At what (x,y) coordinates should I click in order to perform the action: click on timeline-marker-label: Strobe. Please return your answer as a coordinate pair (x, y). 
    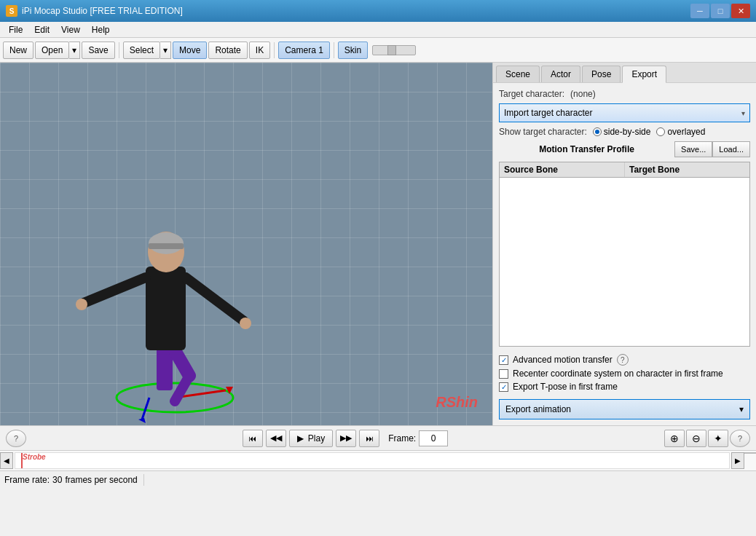
    Looking at the image, I should click on (34, 457).